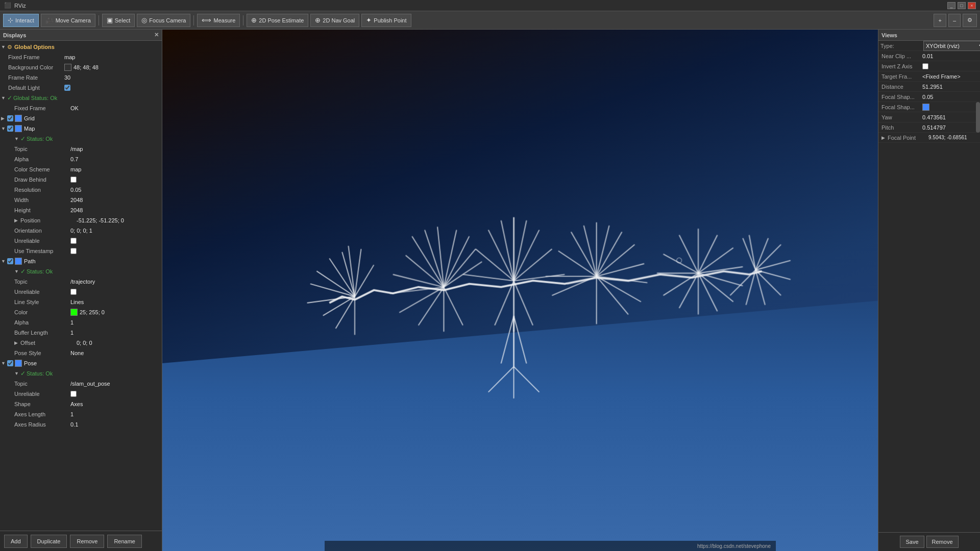 Image resolution: width=980 pixels, height=551 pixels. Describe the element at coordinates (81, 35) in the screenshot. I see `displays-header: Displays ✕` at that location.